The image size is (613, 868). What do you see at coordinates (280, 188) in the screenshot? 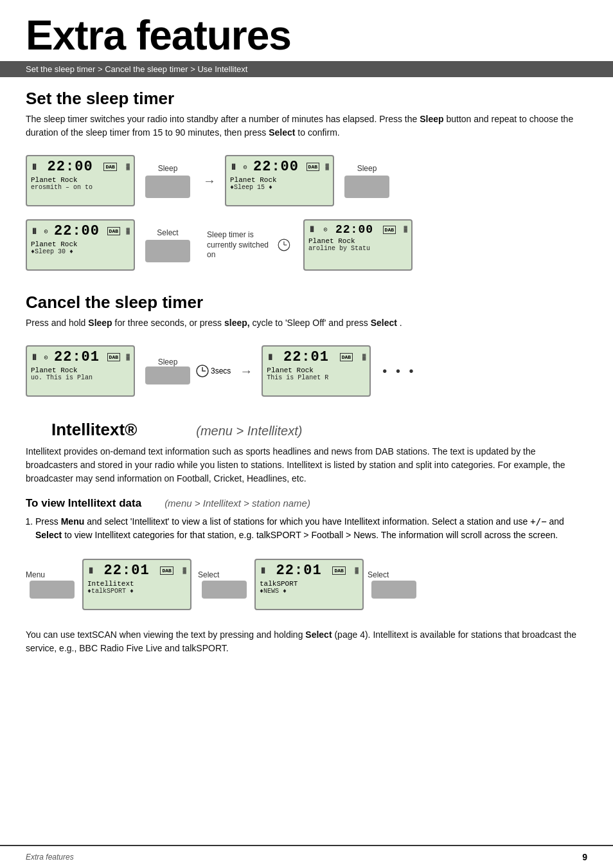
I see `info-2: ♦Sleep 15 ♦` at bounding box center [280, 188].